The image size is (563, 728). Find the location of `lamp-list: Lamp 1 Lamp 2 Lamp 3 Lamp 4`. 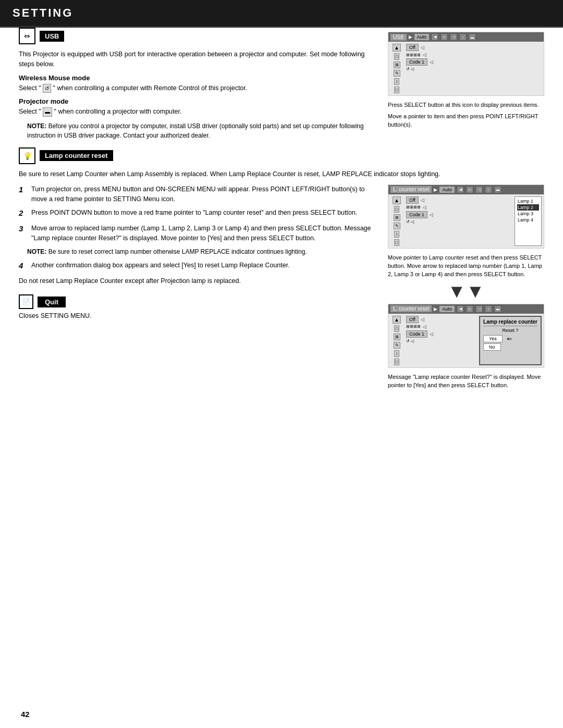

lamp-list: Lamp 1 Lamp 2 Lamp 3 Lamp 4 is located at coordinates (528, 221).